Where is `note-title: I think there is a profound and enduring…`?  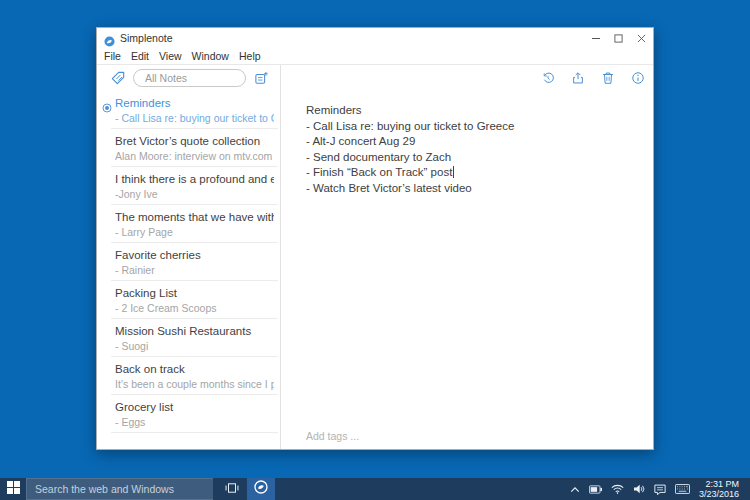
note-title: I think there is a profound and enduring… is located at coordinates (194, 180).